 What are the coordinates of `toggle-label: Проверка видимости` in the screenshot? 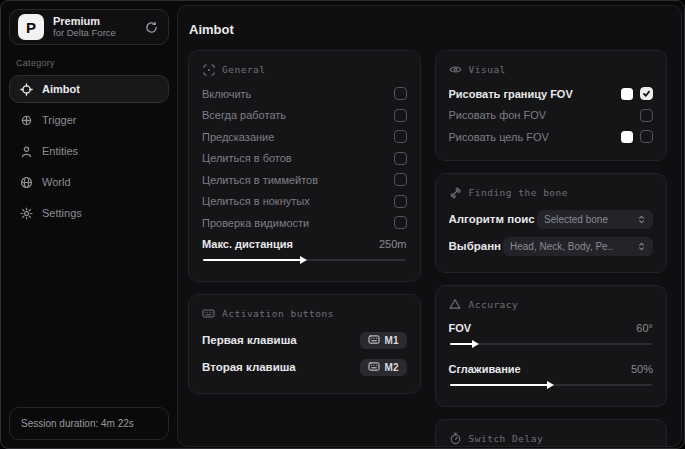 It's located at (256, 223).